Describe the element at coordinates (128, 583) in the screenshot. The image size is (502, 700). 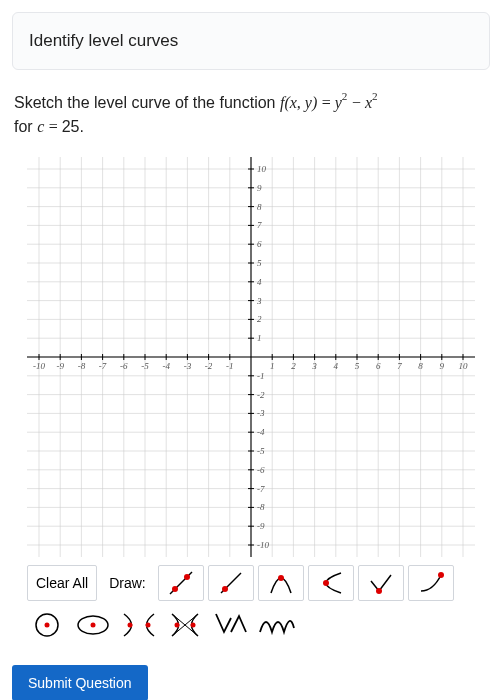
I see `draw-label: Draw:` at that location.